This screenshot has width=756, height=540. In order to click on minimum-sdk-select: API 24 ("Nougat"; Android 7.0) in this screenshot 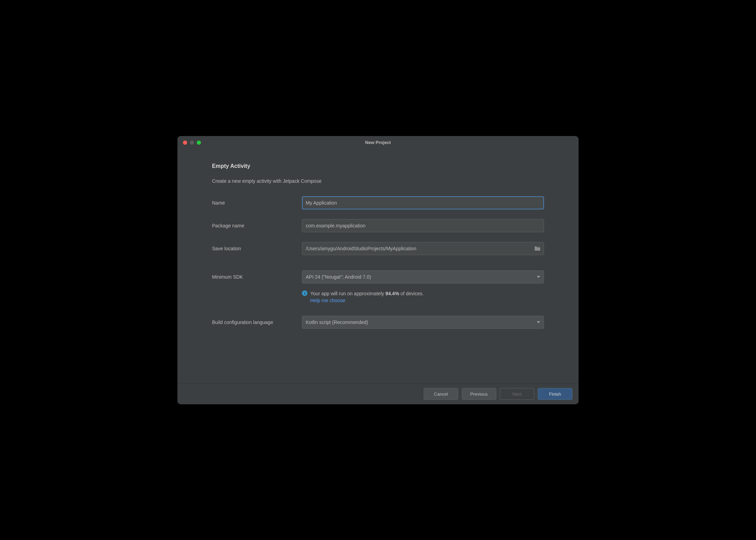, I will do `click(423, 277)`.